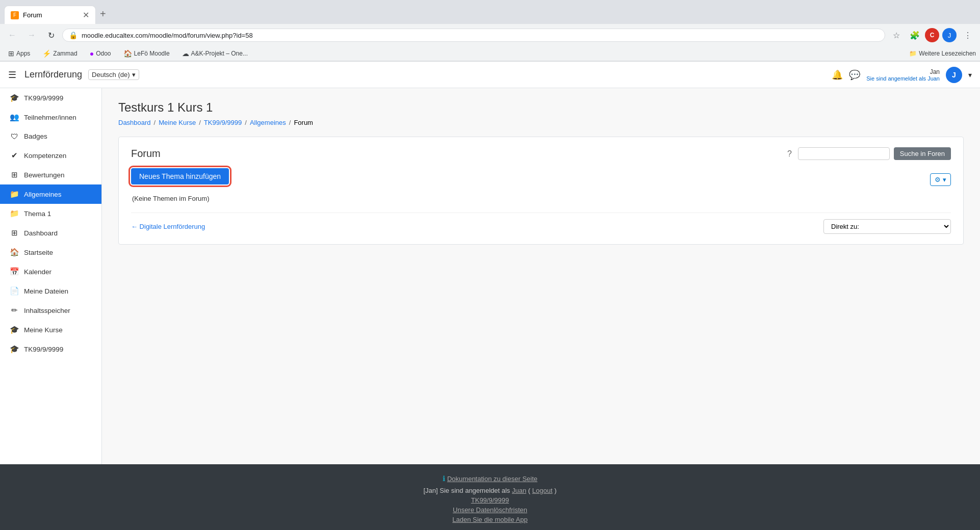 This screenshot has height=530, width=980. Describe the element at coordinates (32, 35) in the screenshot. I see `forward-button: →` at that location.